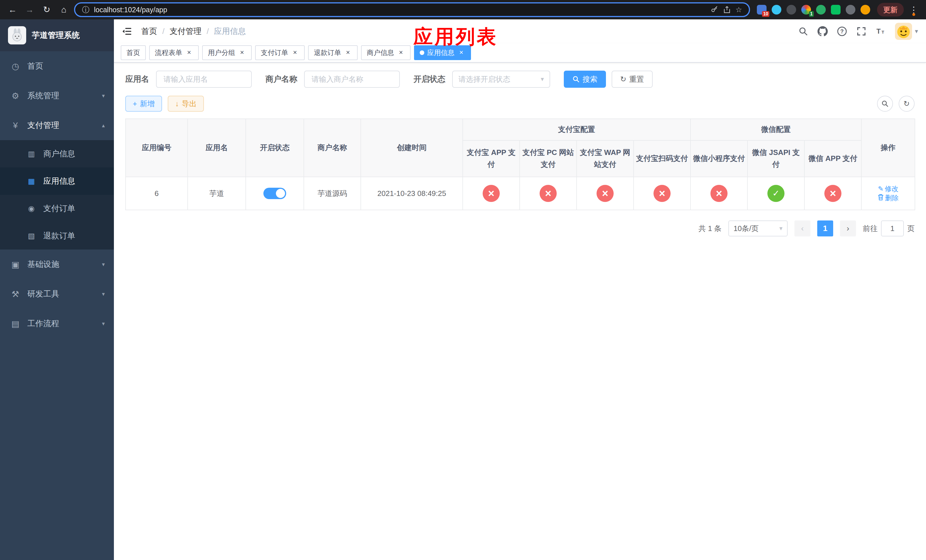 The width and height of the screenshot is (926, 560). Describe the element at coordinates (746, 229) in the screenshot. I see `page-size-value: 10条/页` at that location.